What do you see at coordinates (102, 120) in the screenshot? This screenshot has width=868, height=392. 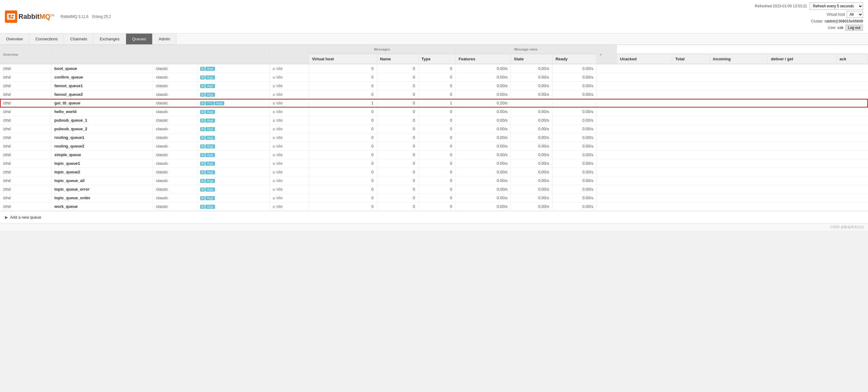 I see `cell-name: pubsub_queue_1` at bounding box center [102, 120].